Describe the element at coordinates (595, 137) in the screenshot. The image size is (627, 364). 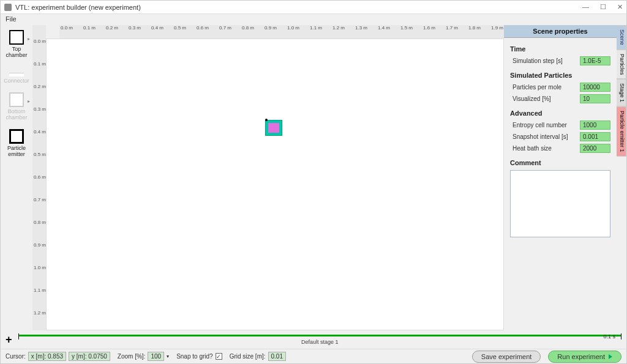
I see `input-snapshot: 0.001` at that location.